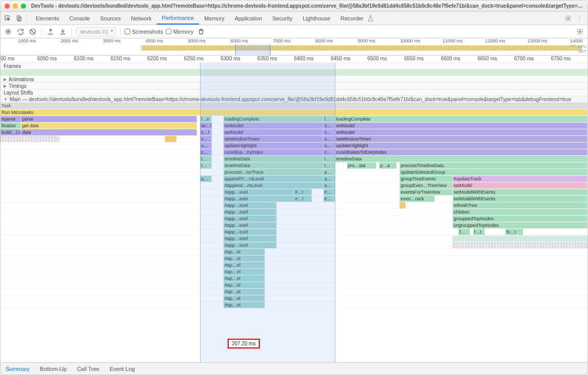 This screenshot has width=588, height=375. I want to click on flame-bar: build…Calls, so click(11, 132).